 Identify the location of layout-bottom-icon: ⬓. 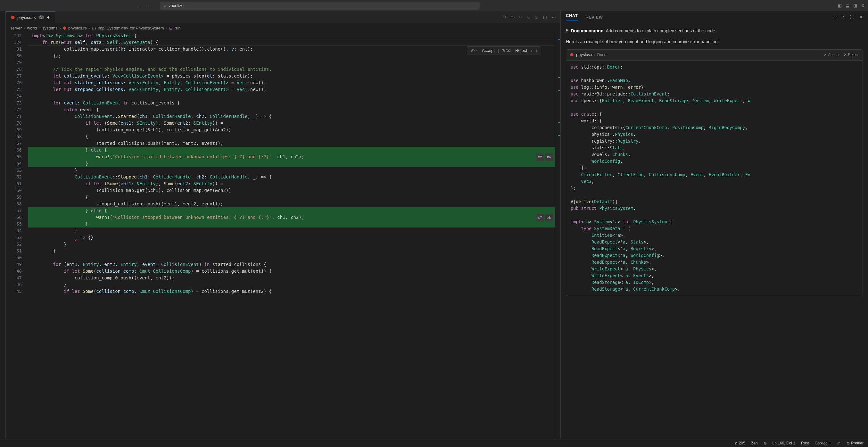
(847, 6).